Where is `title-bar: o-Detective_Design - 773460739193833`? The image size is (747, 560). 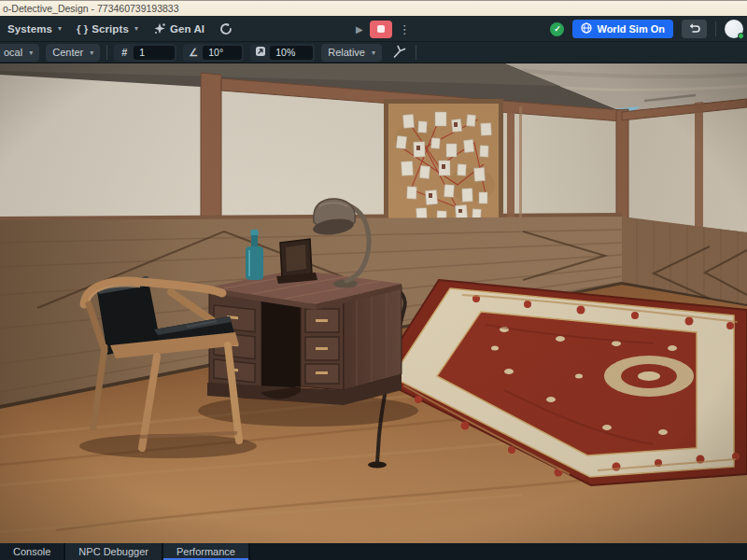
title-bar: o-Detective_Design - 773460739193833 is located at coordinates (374, 7).